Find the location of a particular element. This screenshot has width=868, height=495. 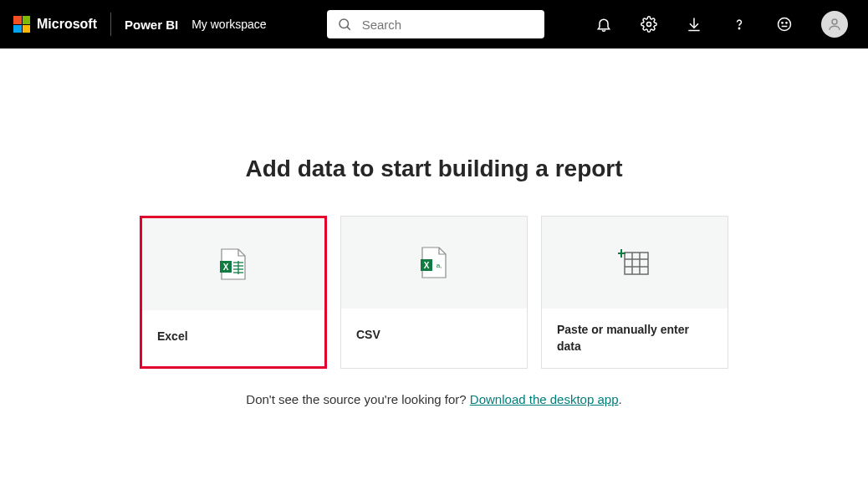

footer-prompt: Don't see the source you're looking for? is located at coordinates (358, 400).